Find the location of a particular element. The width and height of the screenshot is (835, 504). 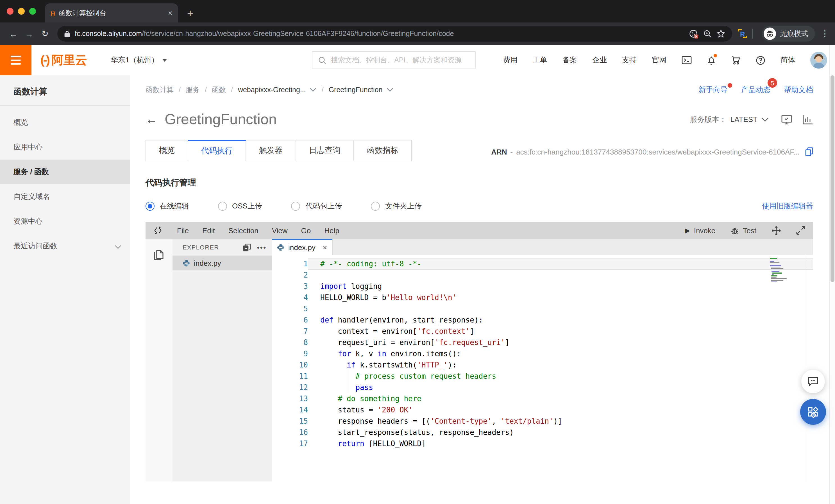

tab-metrics: 函数指标 is located at coordinates (383, 150).